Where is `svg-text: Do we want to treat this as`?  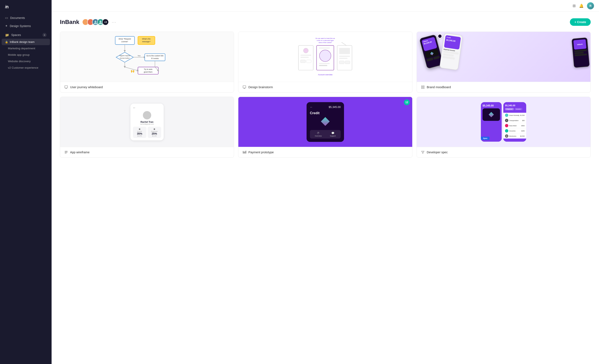 svg-text: Do we want to treat this as is located at coordinates (325, 38).